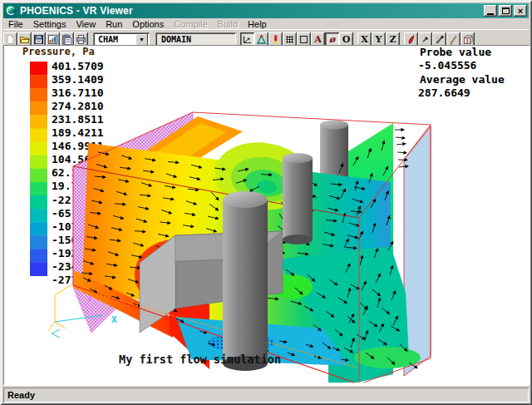  Describe the element at coordinates (25, 40) in the screenshot. I see `open-folder-icon` at that location.